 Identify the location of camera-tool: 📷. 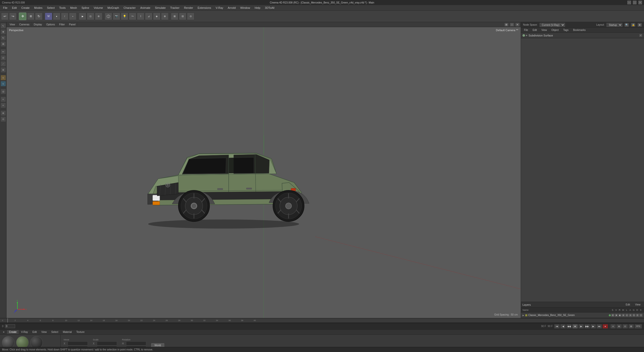
(116, 16).